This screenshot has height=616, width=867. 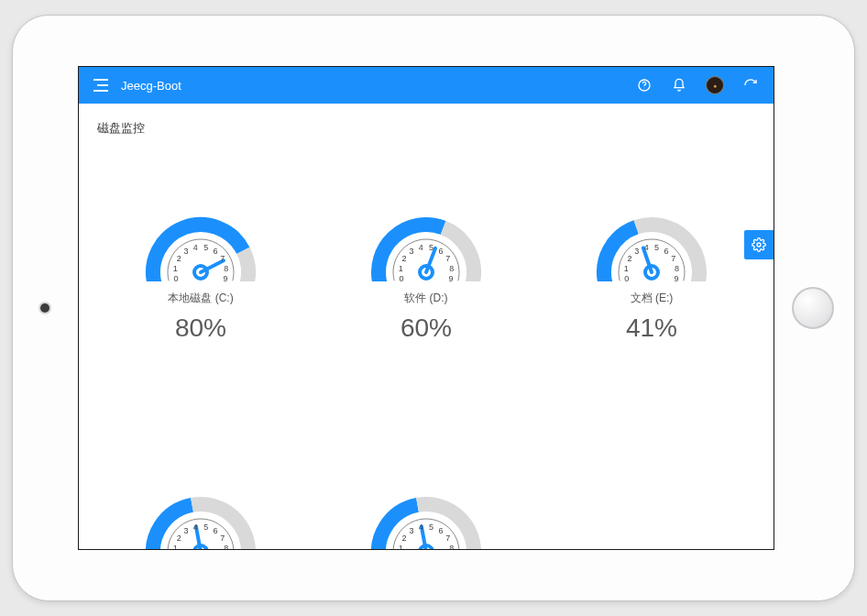 What do you see at coordinates (652, 328) in the screenshot?
I see `gauge-value: 41%` at bounding box center [652, 328].